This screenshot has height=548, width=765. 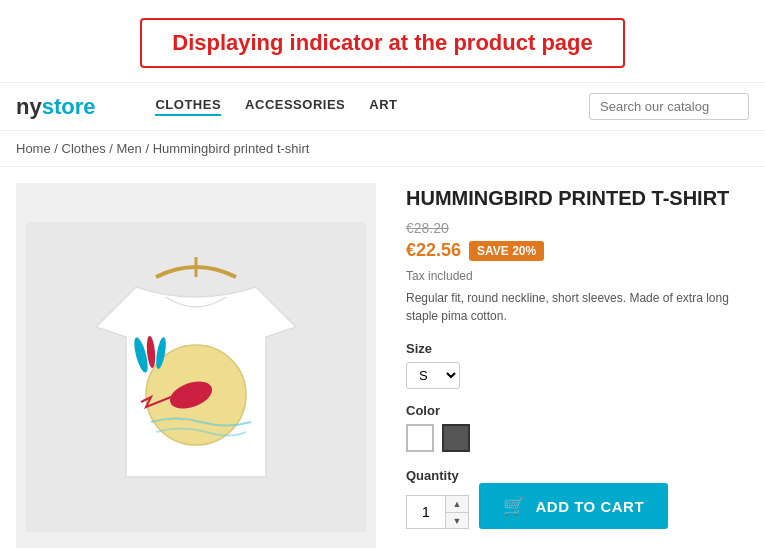 What do you see at coordinates (188, 106) in the screenshot?
I see `nav-clothes: CLOTHES` at bounding box center [188, 106].